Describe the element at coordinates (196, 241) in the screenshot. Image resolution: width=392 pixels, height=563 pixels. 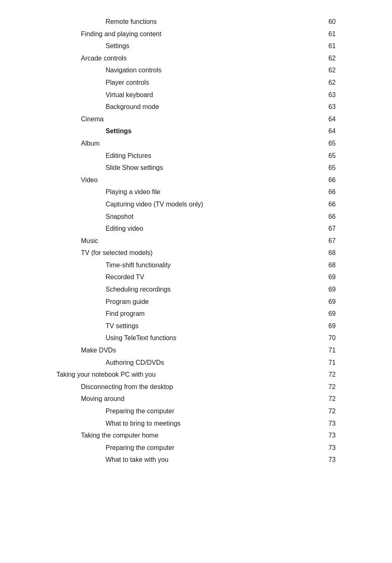
I see `toc-entry: Music67` at that location.